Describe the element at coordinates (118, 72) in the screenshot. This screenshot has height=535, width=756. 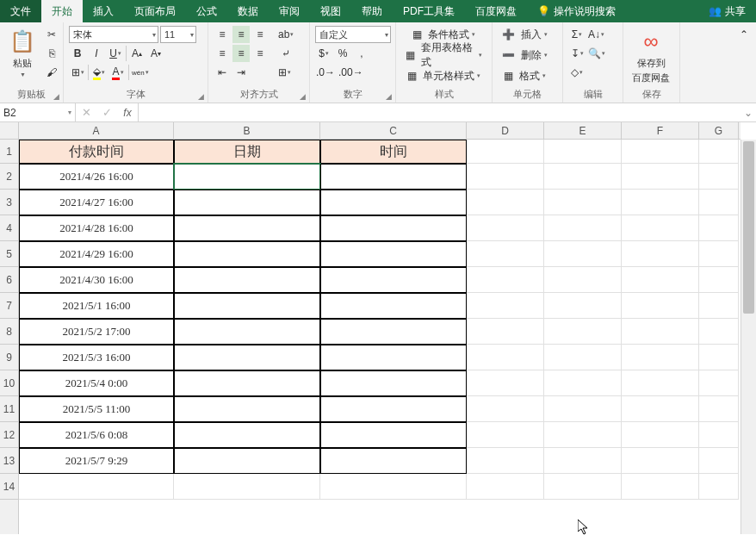
I see `font-color-button: A▾` at that location.